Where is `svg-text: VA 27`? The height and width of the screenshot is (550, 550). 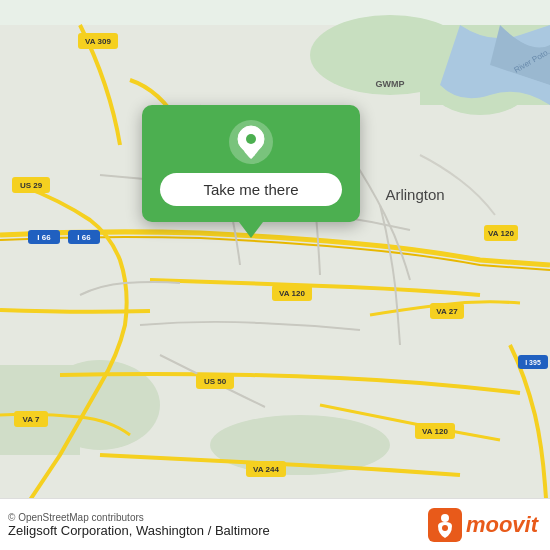 svg-text: VA 27 is located at coordinates (447, 312).